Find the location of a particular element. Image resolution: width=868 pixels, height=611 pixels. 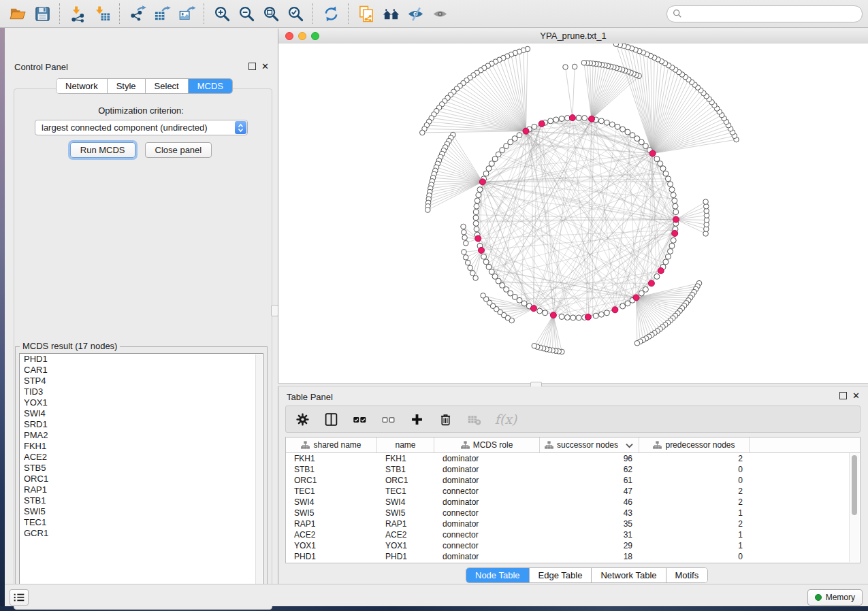

run-mcds-button: Run MCDS is located at coordinates (103, 150).